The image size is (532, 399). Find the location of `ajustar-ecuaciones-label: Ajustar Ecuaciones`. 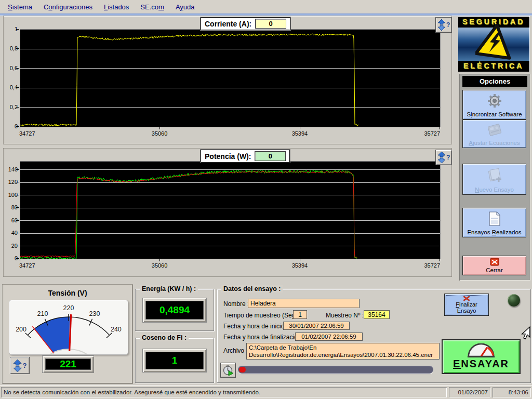

ajustar-ecuaciones-label: Ajustar Ecuaciones is located at coordinates (494, 143).